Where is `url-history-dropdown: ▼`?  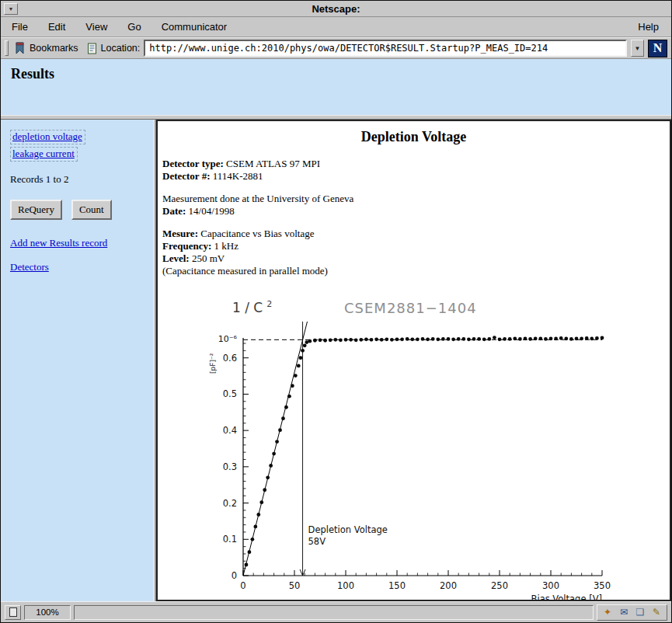
url-history-dropdown: ▼ is located at coordinates (637, 48).